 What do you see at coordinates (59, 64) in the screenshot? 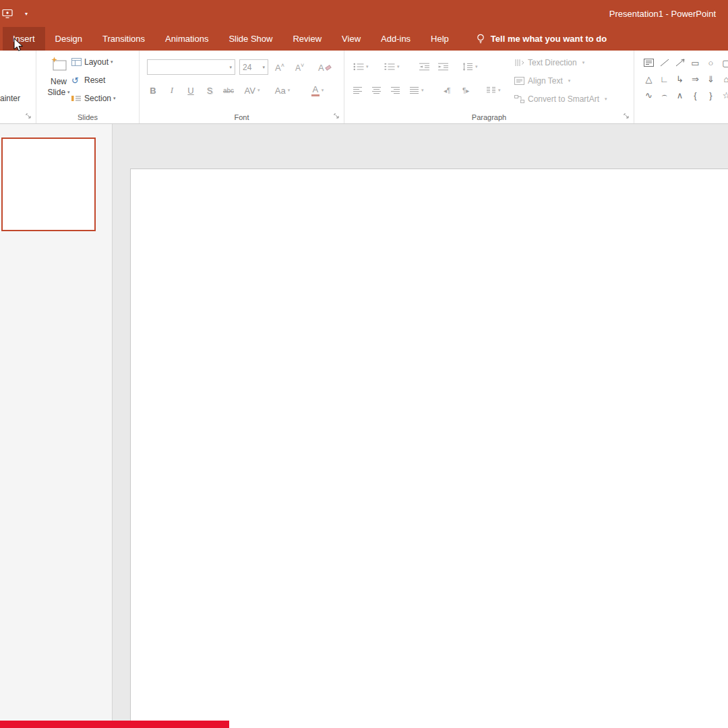
I see `new-slide-icon` at bounding box center [59, 64].